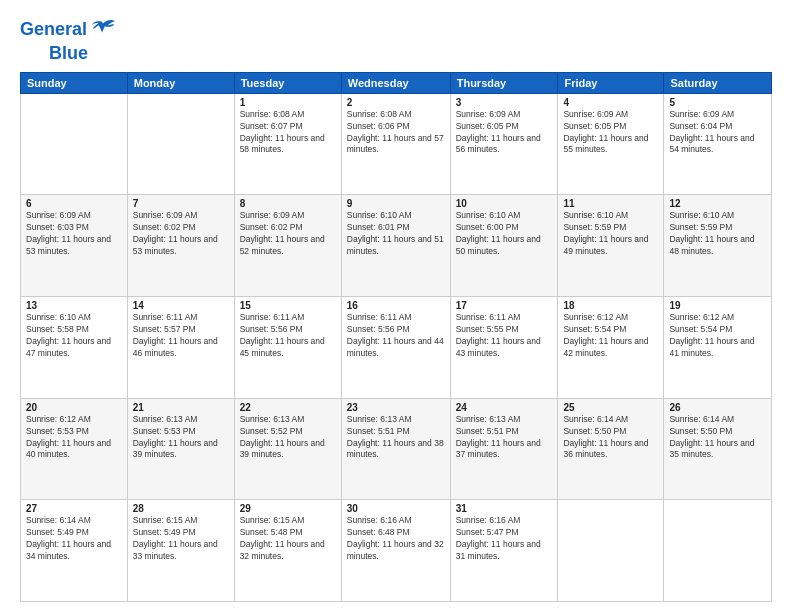 Image resolution: width=792 pixels, height=612 pixels. Describe the element at coordinates (504, 408) in the screenshot. I see `day-number: 24` at that location.